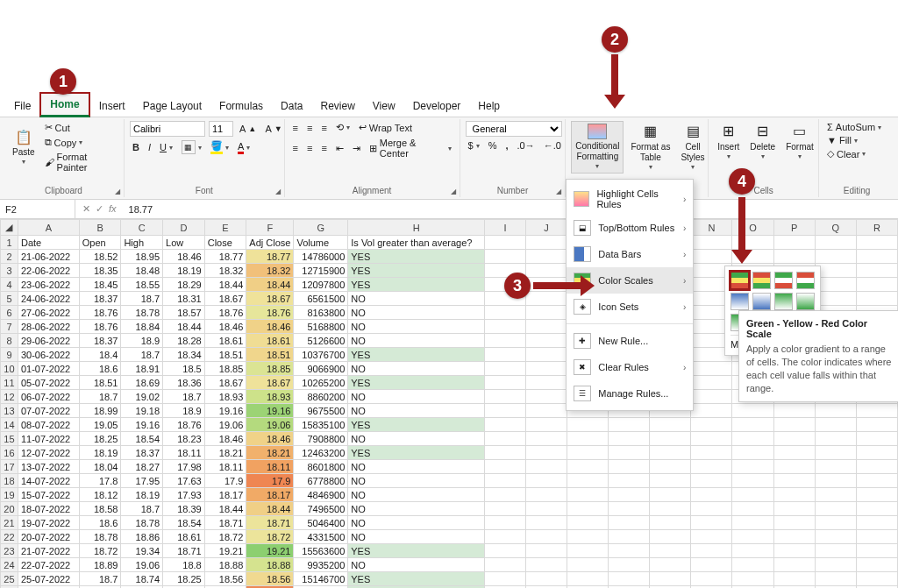 This screenshot has height=588, width=898. I want to click on cell: 18.39, so click(184, 509).